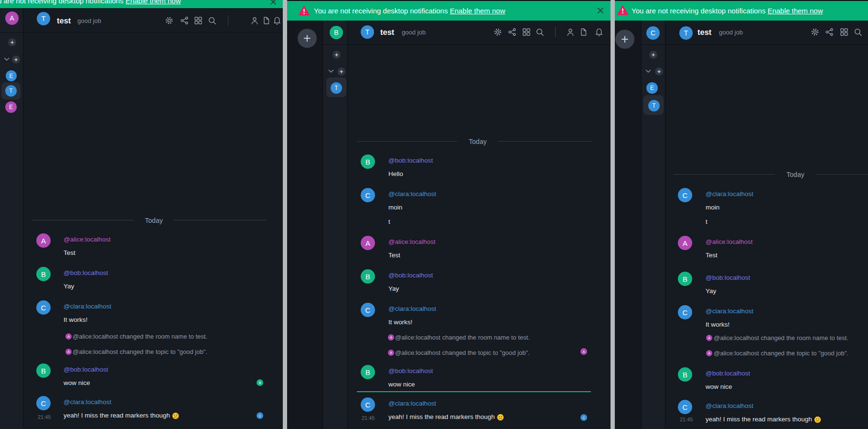  What do you see at coordinates (336, 33) in the screenshot?
I see `user-avatar: B` at bounding box center [336, 33].